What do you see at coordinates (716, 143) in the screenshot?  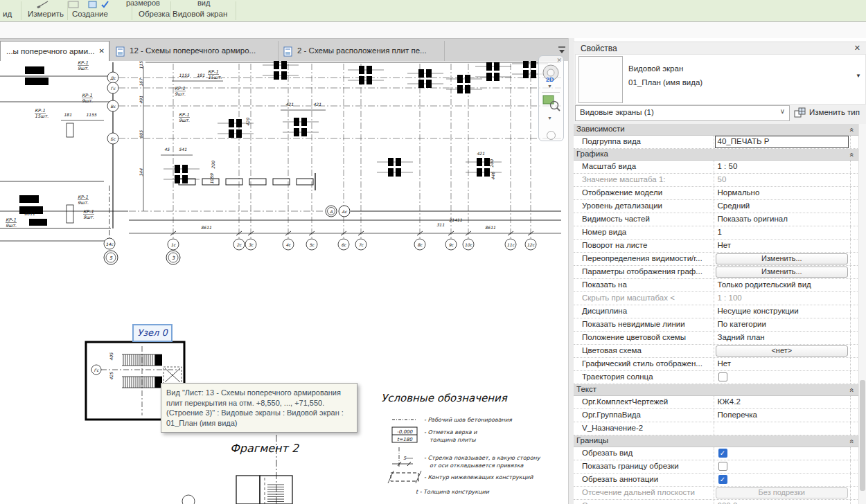 I see `property-row: Подгруппа вида40_ПЕЧАТЬ Р` at bounding box center [716, 143].